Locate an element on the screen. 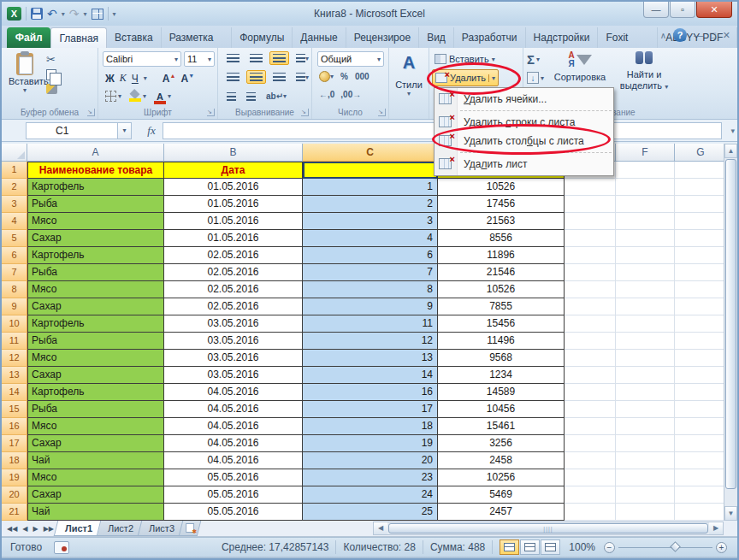 This screenshot has height=560, width=739. cell-E4 is located at coordinates (590, 221).